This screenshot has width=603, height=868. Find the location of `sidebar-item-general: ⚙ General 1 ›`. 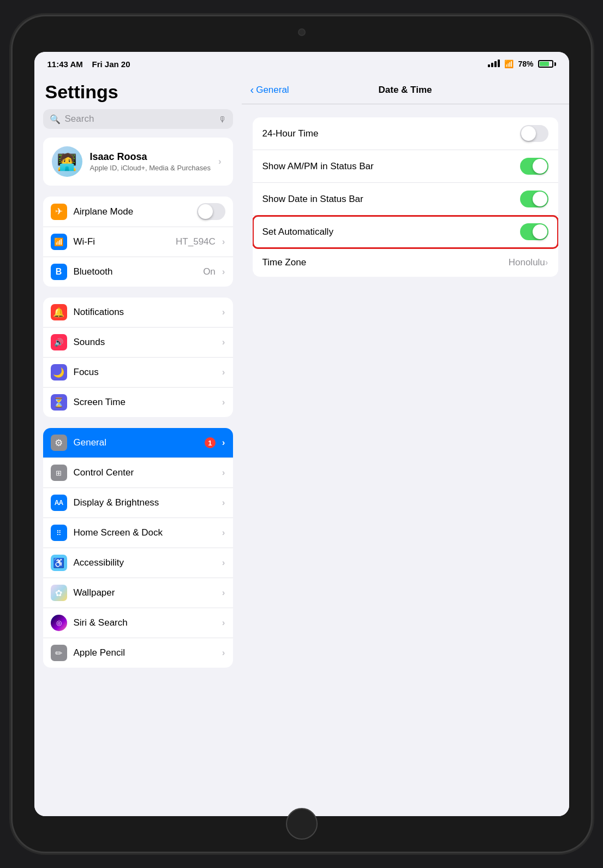

sidebar-item-general: ⚙ General 1 › is located at coordinates (138, 443).